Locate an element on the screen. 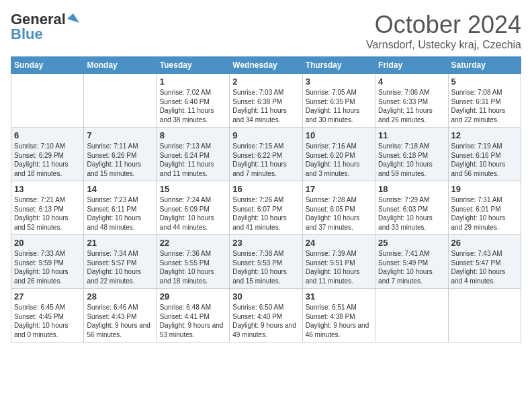 Image resolution: width=532 pixels, height=411 pixels. calendar-cell: 27Sunrise: 6:45 AM Sunset: 4:45 PM Dayli… is located at coordinates (48, 316).